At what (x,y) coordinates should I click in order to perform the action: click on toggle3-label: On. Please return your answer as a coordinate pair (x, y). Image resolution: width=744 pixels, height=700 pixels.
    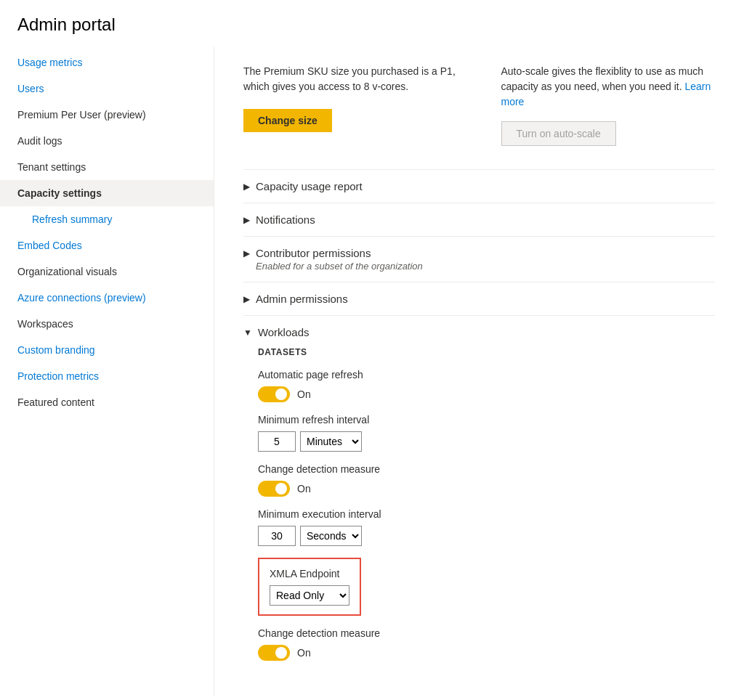
    Looking at the image, I should click on (304, 653).